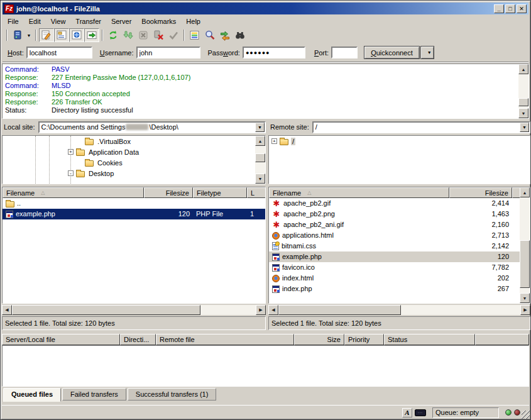 The width and height of the screenshot is (531, 420). Describe the element at coordinates (421, 127) in the screenshot. I see `remote-site-combo: / ▼` at that location.